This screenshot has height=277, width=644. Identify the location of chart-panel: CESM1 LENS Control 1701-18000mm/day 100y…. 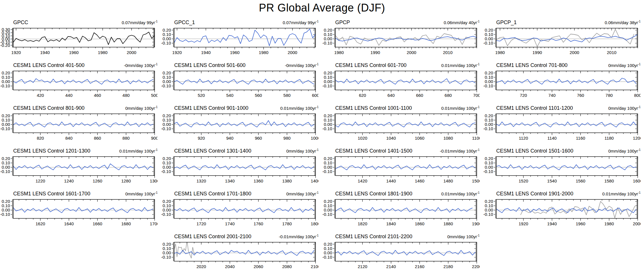
(241, 209).